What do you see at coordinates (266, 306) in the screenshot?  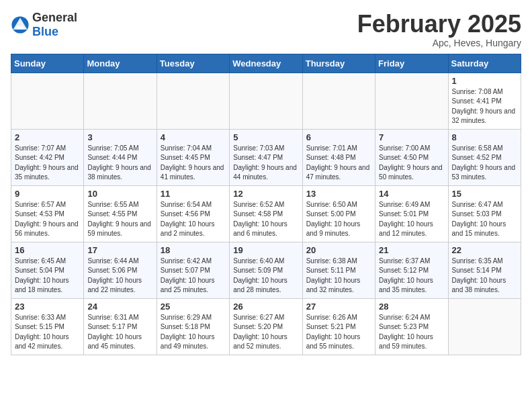 I see `day-number: 26` at bounding box center [266, 306].